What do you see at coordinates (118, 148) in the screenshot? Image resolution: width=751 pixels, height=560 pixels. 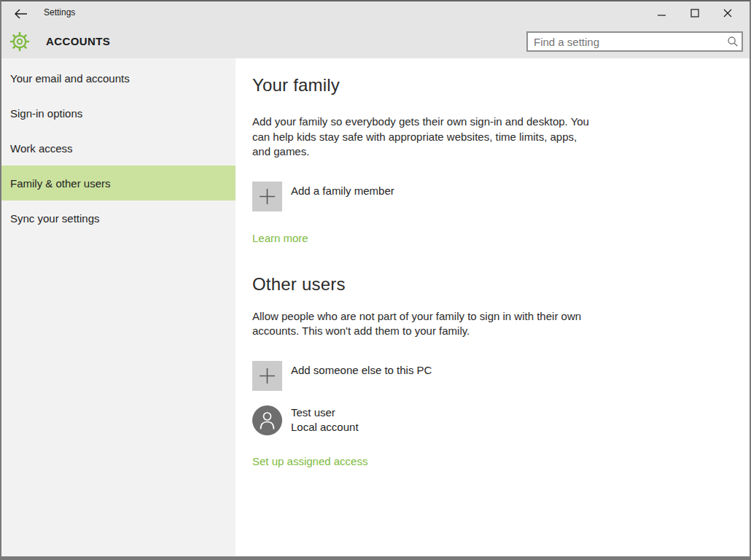 I see `sidebar-item-work-access: Work access` at bounding box center [118, 148].